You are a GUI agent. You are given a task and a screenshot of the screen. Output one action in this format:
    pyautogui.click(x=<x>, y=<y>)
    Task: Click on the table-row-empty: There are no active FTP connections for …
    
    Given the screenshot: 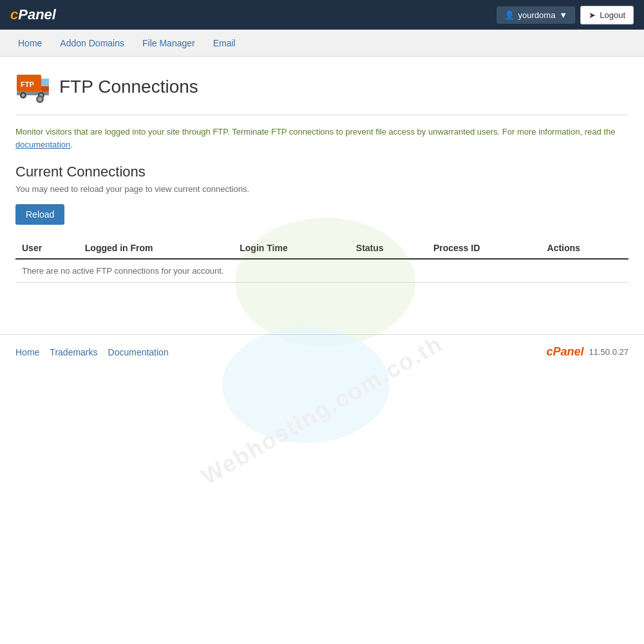 What is the action you would take?
    pyautogui.click(x=322, y=270)
    